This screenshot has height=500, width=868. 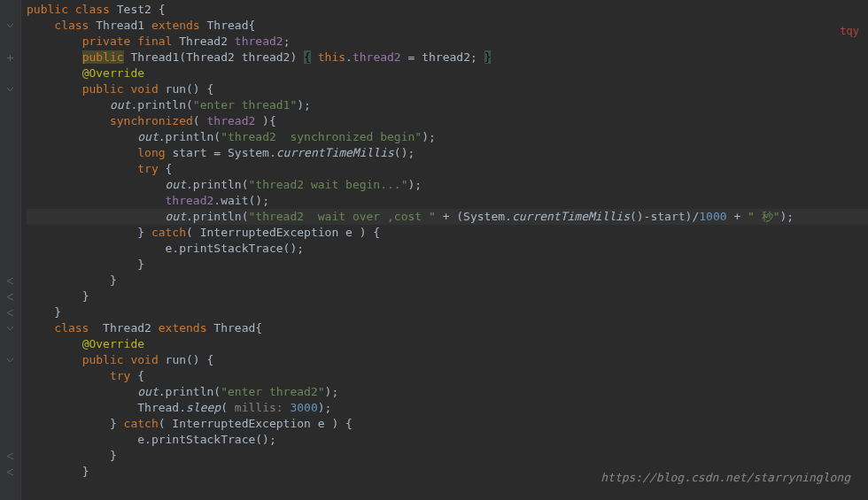 What do you see at coordinates (447, 42) in the screenshot?
I see `code-line: private final Thread2 thread2;` at bounding box center [447, 42].